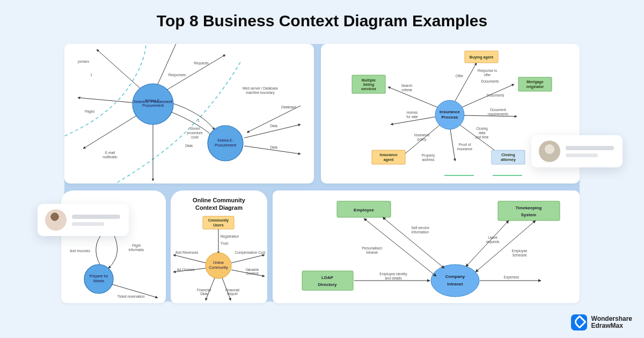 The image size is (644, 338). What do you see at coordinates (579, 322) in the screenshot?
I see `logo-icon` at bounding box center [579, 322].